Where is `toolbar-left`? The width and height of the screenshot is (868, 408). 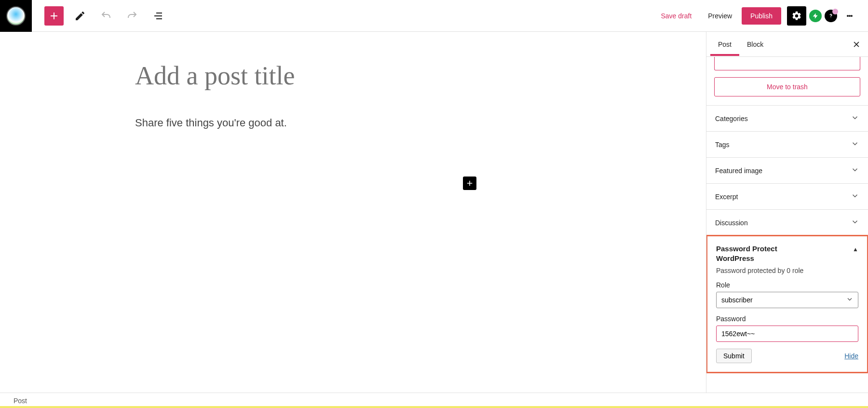
toolbar-left is located at coordinates (100, 16).